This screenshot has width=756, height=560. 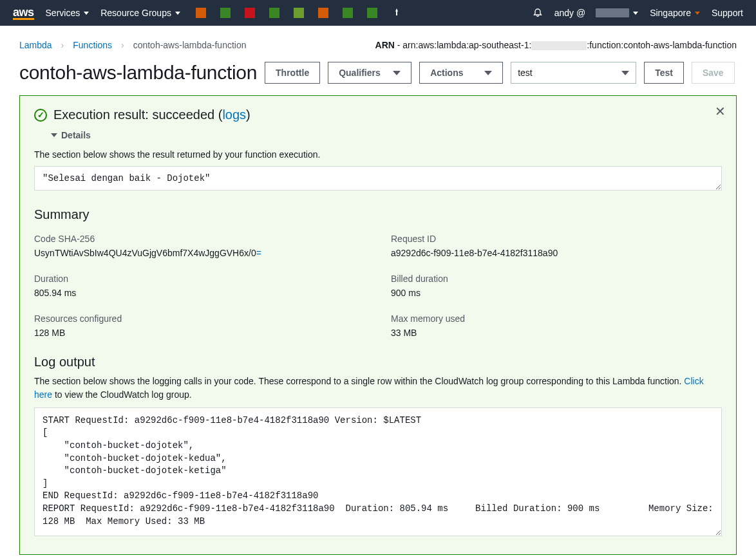 I want to click on details-toggle: Details, so click(x=386, y=135).